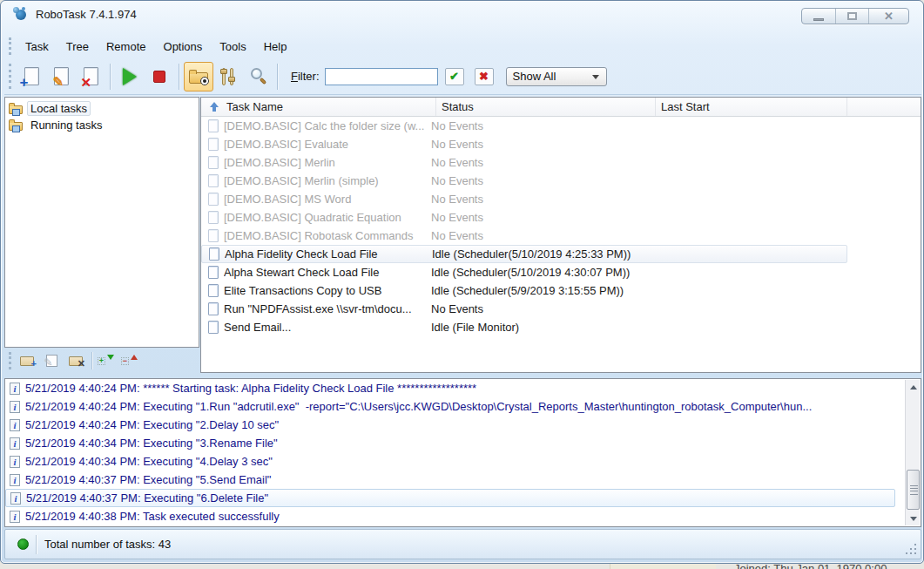 The height and width of the screenshot is (569, 924). Describe the element at coordinates (462, 14) in the screenshot. I see `title-bar: RoboTask 7.4.1.974 ✕` at that location.